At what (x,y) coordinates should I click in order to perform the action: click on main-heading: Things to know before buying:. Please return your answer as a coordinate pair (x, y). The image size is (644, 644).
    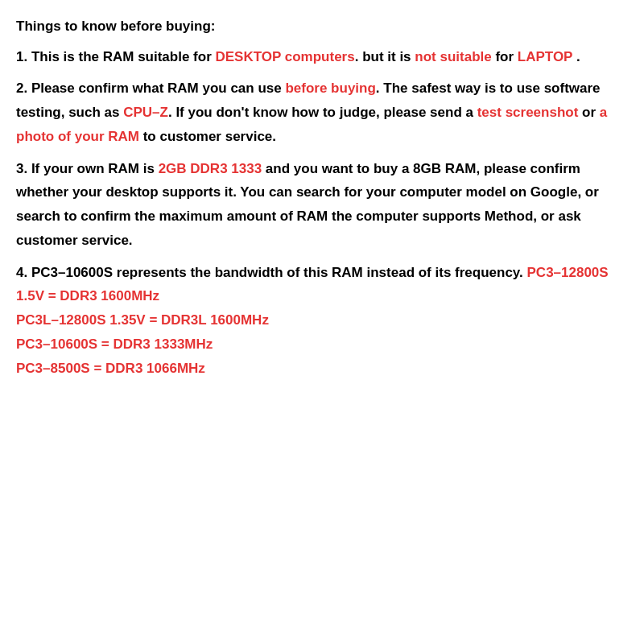
    Looking at the image, I should click on (322, 27).